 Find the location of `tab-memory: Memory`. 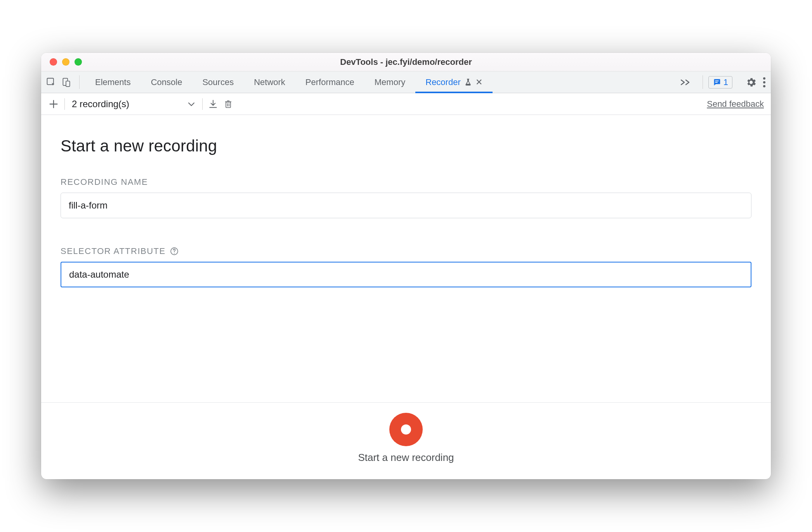

tab-memory: Memory is located at coordinates (390, 82).